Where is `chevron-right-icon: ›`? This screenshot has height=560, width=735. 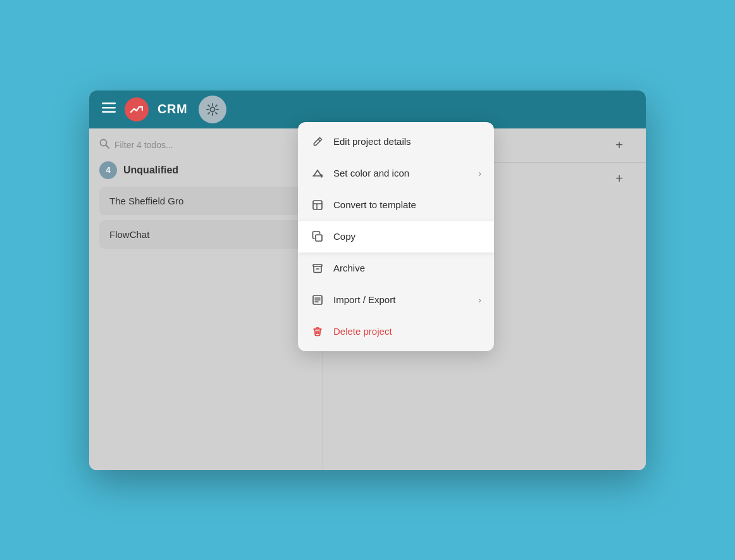
chevron-right-icon: › is located at coordinates (479, 173).